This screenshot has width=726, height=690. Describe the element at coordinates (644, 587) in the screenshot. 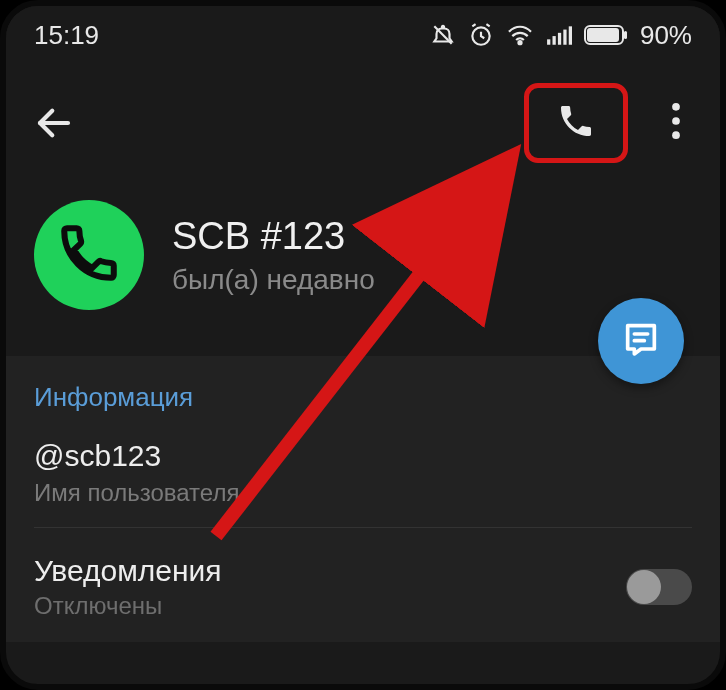

I see `toggle-thumb` at that location.